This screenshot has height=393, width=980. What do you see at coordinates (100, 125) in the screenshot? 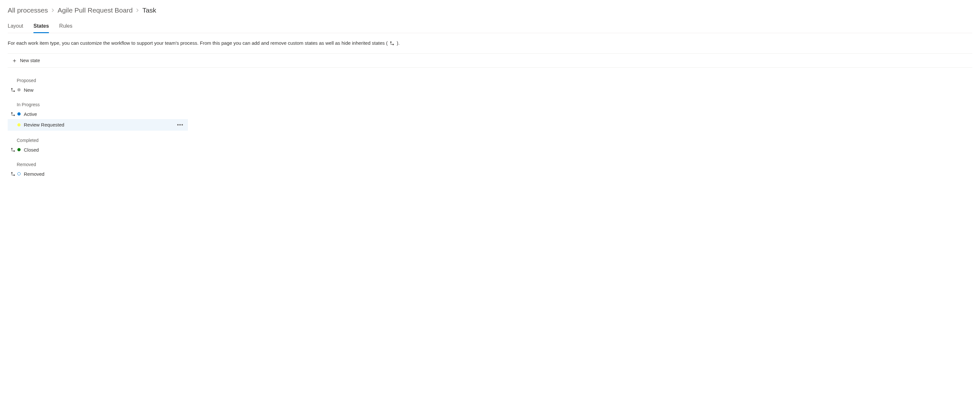
I see `state-name-label: Review Requested` at bounding box center [100, 125].